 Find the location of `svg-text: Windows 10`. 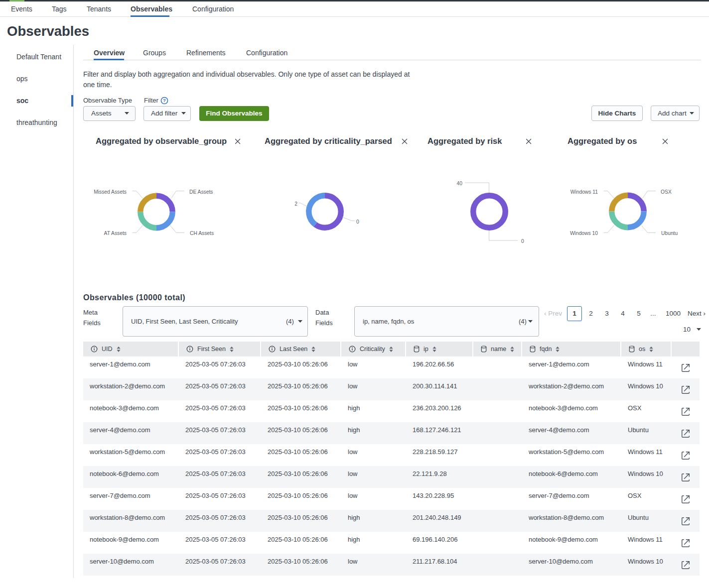

svg-text: Windows 10 is located at coordinates (584, 233).